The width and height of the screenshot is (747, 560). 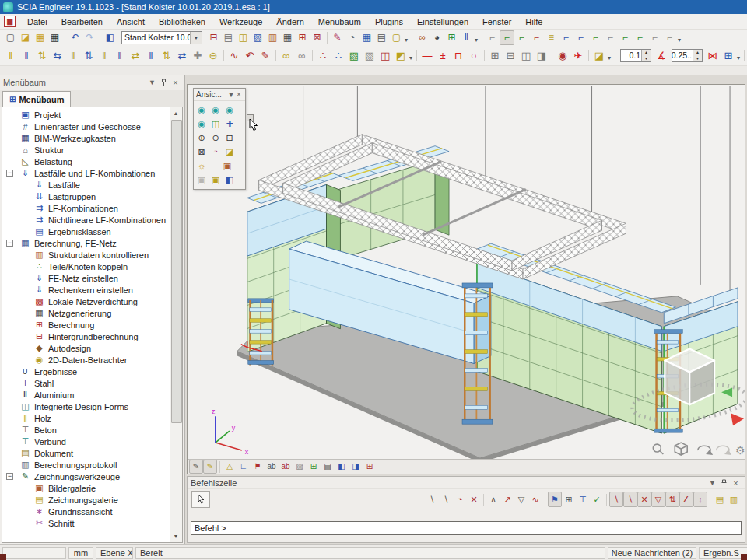 What do you see at coordinates (86, 406) in the screenshot?
I see `tree-item-integrierte-design-forms: ◫Integrierte Design Forms` at bounding box center [86, 406].